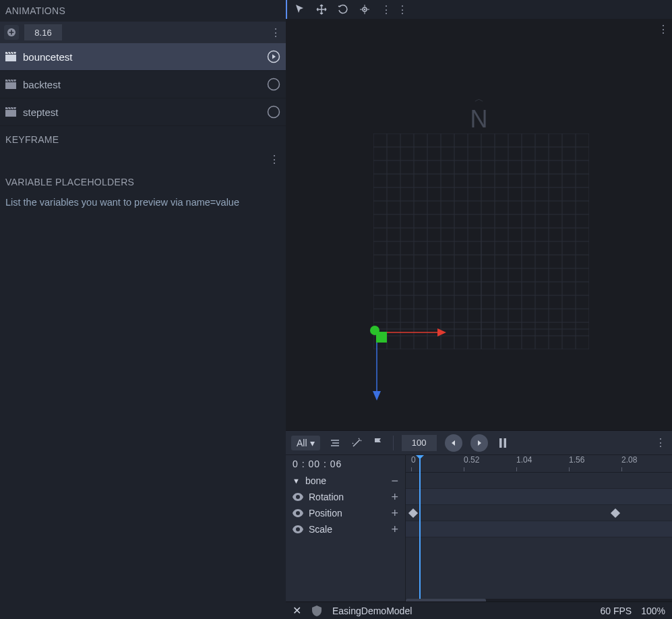  Describe the element at coordinates (524, 460) in the screenshot. I see `ruler-tick: 1.04` at that location.